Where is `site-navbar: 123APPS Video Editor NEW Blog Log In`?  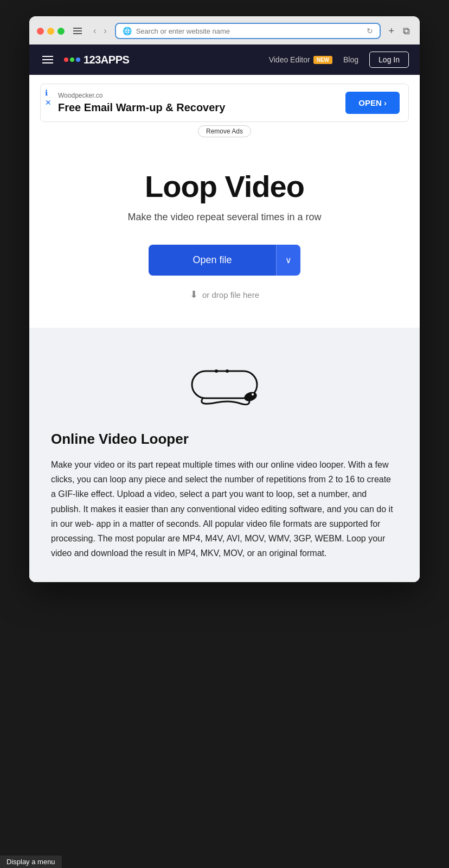 site-navbar: 123APPS Video Editor NEW Blog Log In is located at coordinates (224, 60).